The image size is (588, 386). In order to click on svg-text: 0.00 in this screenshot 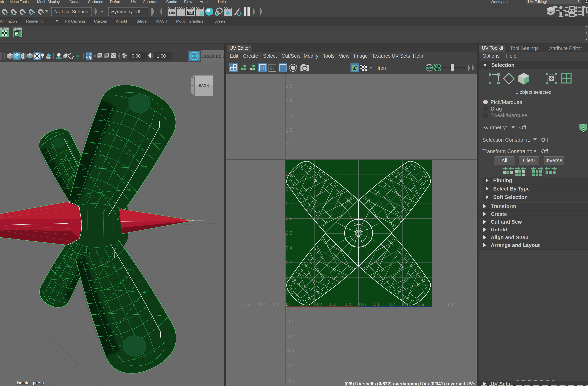, I will do `click(136, 56)`.